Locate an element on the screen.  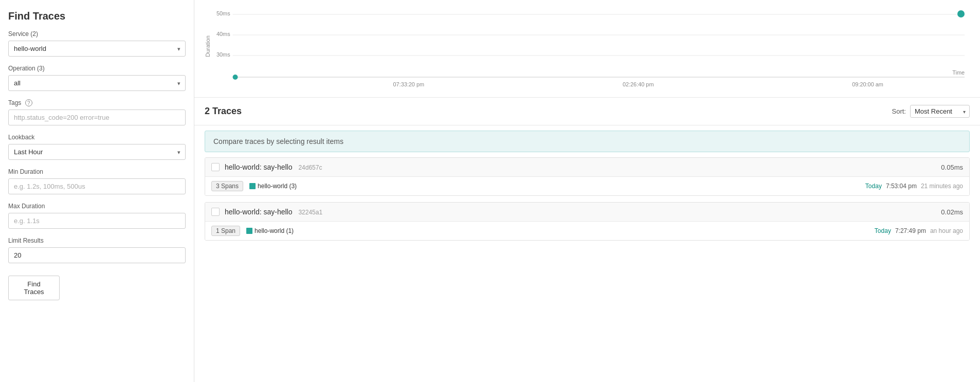
min-duration-label: Min Duration is located at coordinates (97, 172).